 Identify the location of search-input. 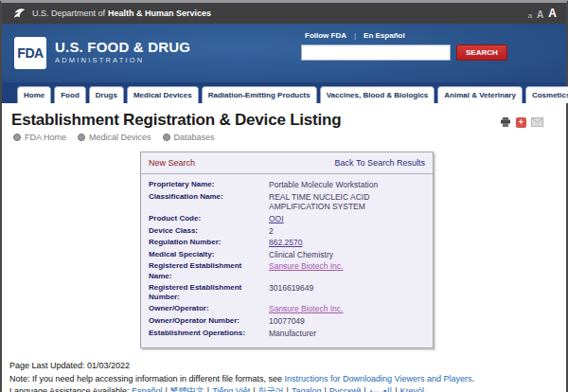
(376, 53).